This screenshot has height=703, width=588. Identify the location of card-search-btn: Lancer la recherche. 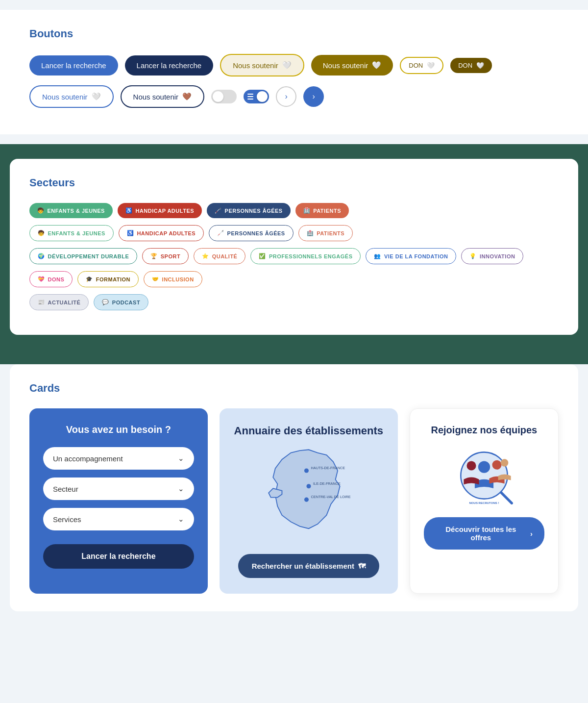
(119, 556).